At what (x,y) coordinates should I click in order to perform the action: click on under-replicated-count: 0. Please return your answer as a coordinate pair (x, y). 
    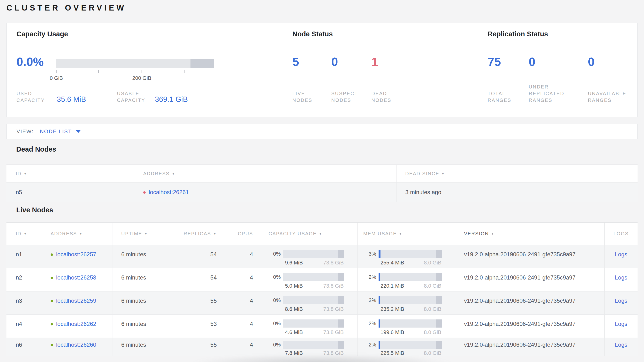
    Looking at the image, I should click on (532, 62).